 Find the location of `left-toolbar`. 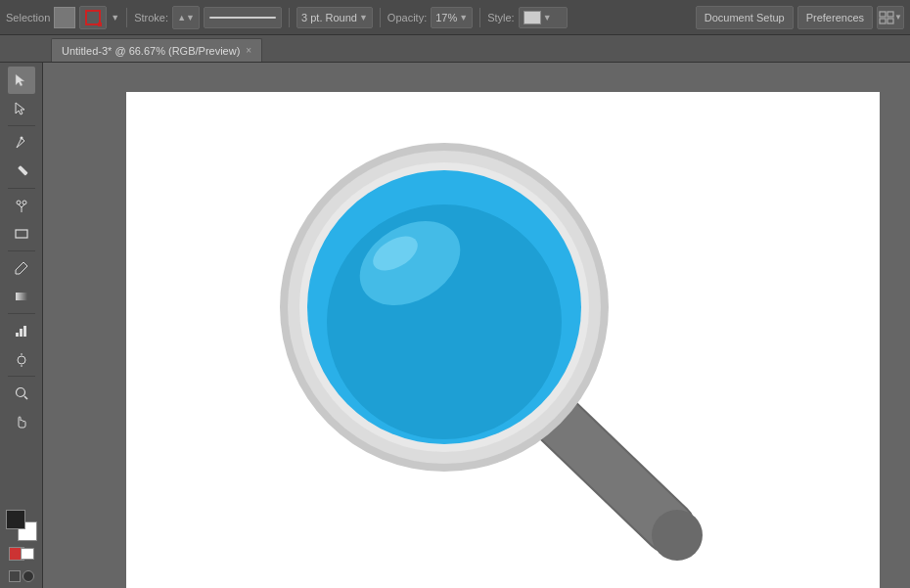

left-toolbar is located at coordinates (22, 325).